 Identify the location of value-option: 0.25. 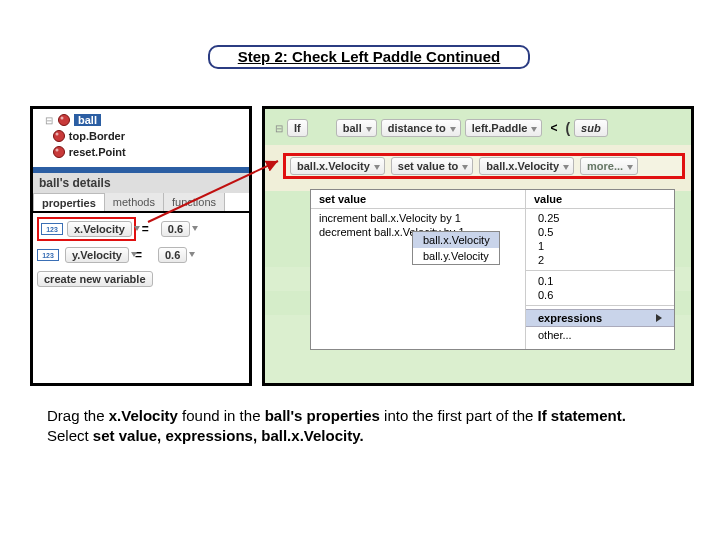
(600, 218).